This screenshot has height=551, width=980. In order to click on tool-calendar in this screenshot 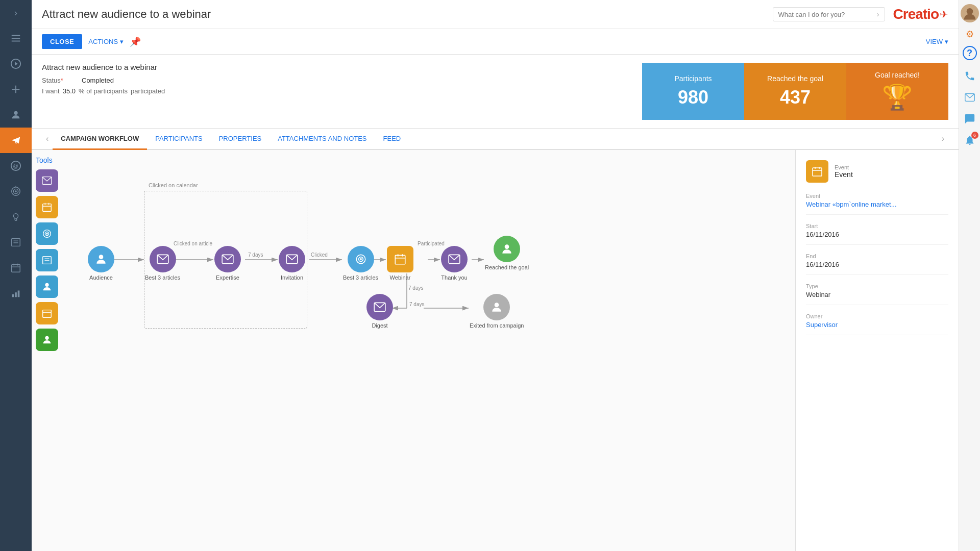, I will do `click(47, 207)`.